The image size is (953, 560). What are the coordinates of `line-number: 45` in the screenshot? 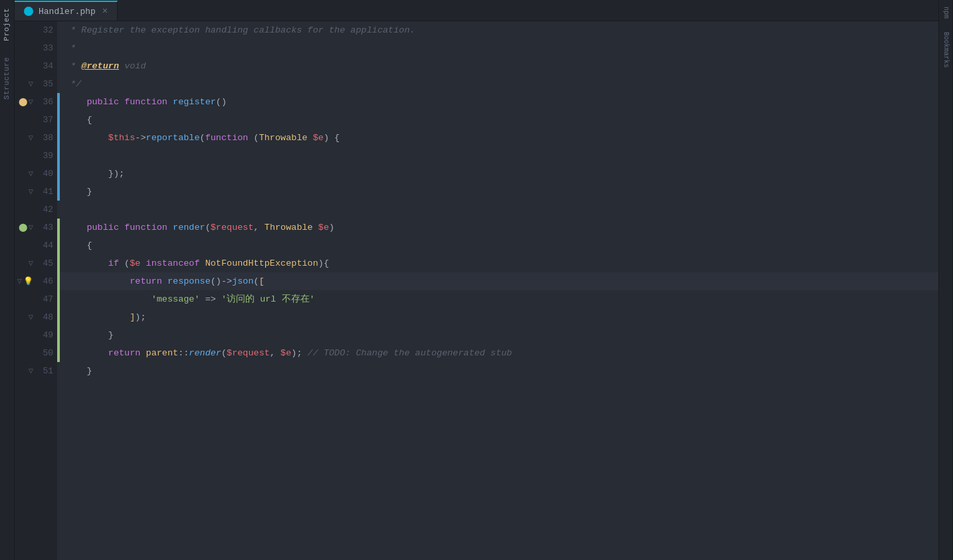 It's located at (45, 263).